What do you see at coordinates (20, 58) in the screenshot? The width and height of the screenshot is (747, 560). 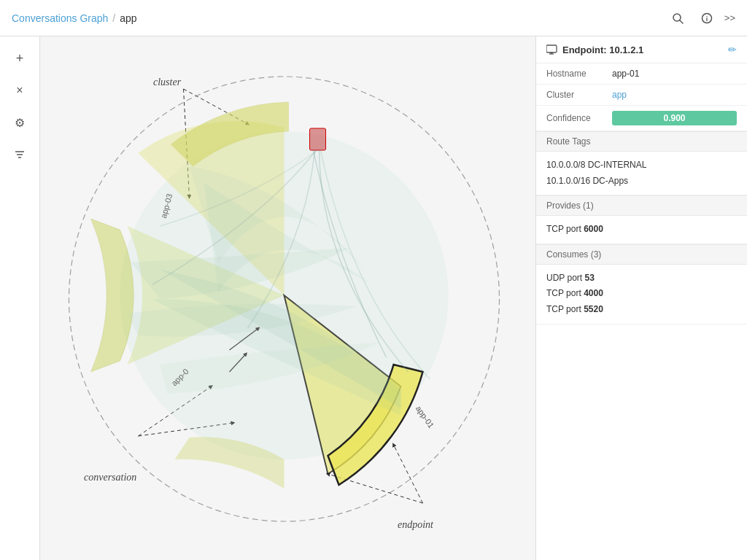 I see `zoom-in-button: +` at bounding box center [20, 58].